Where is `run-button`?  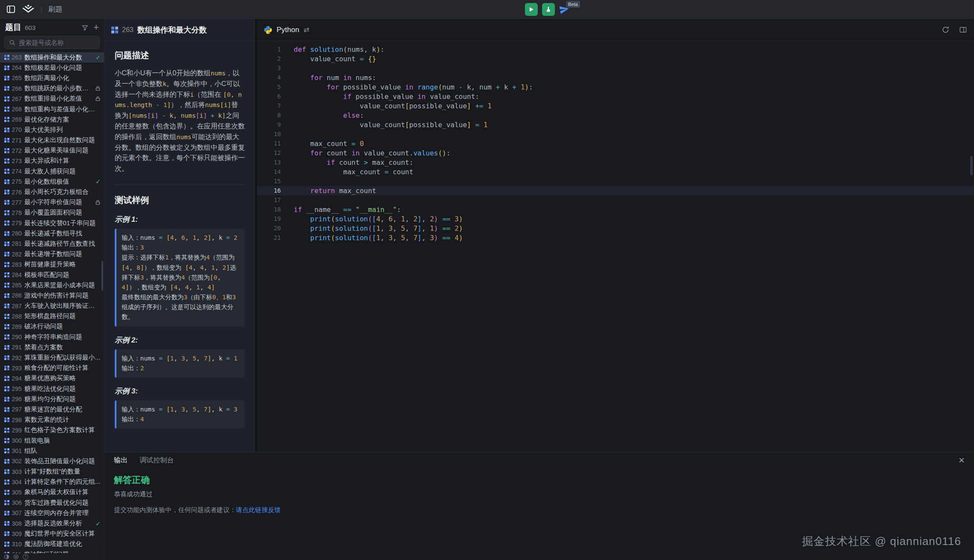 run-button is located at coordinates (531, 9).